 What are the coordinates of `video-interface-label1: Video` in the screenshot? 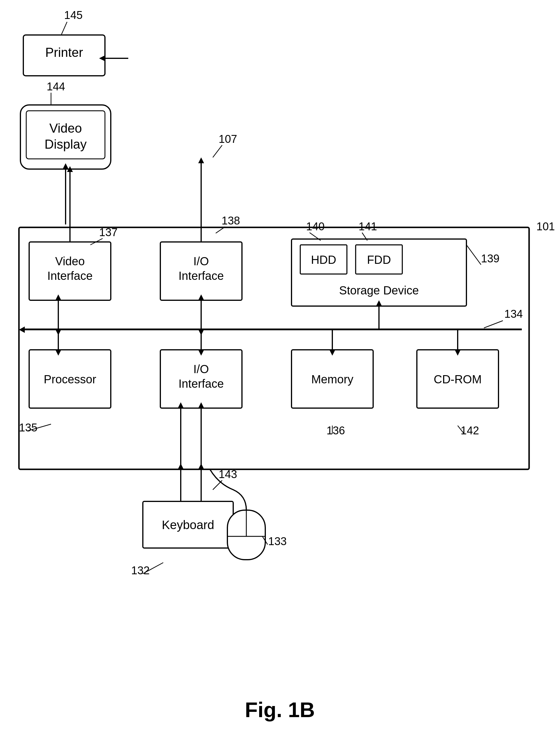 It's located at (70, 261).